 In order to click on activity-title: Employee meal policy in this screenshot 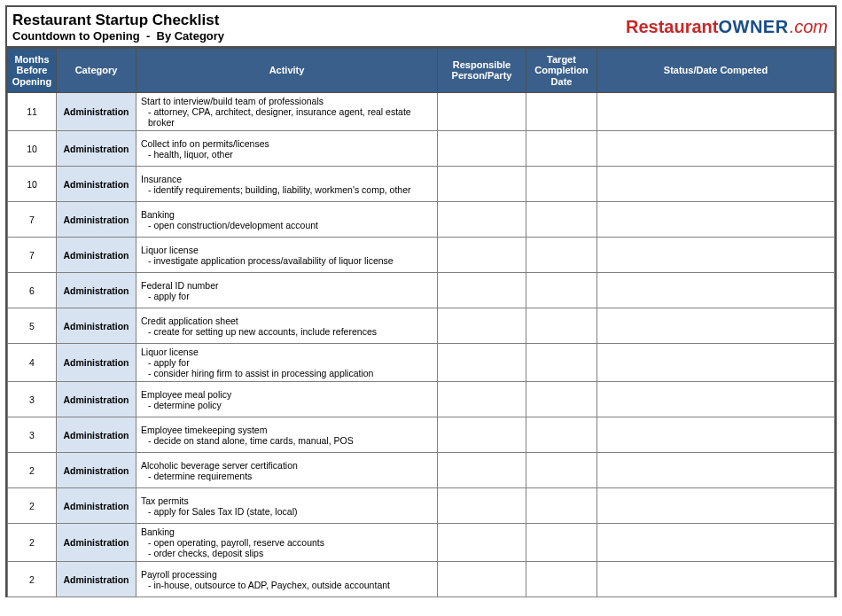, I will do `click(287, 394)`.